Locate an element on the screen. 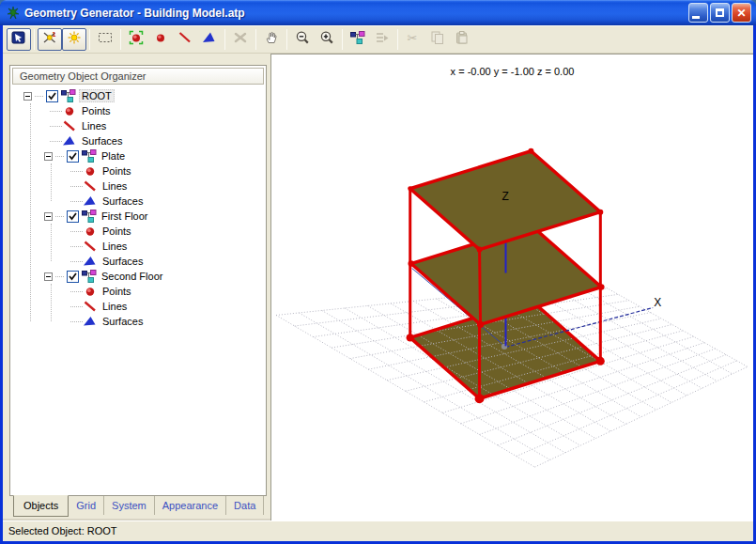 The image size is (756, 544). point-icon is located at coordinates (161, 39).